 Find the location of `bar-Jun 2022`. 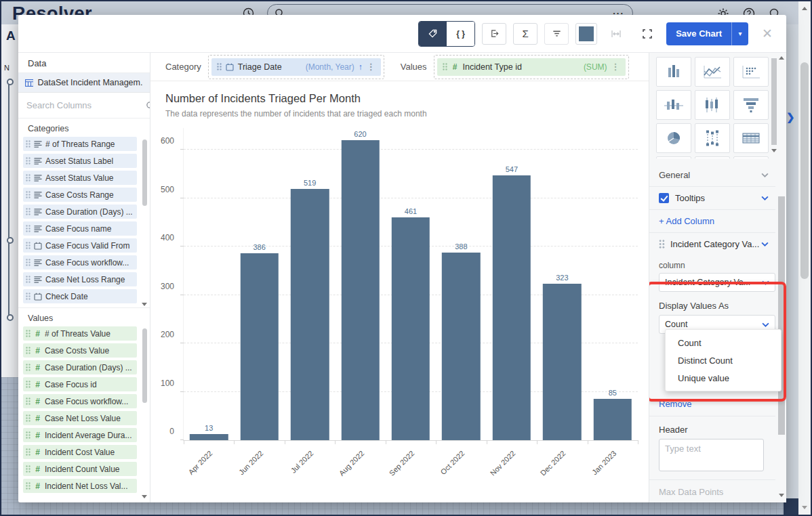

bar-Jun 2022 is located at coordinates (259, 347).